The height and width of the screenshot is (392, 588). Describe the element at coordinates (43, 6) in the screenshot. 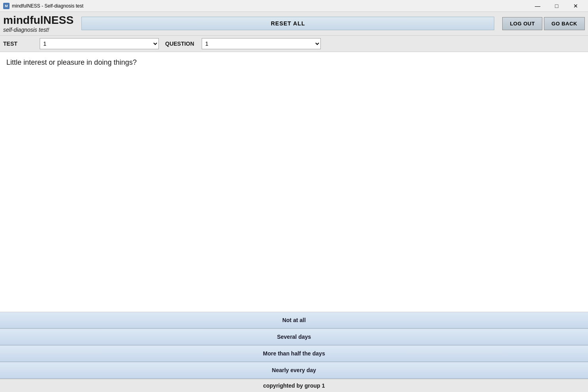

I see `title-bar-left: M mindfulNESS - Self-diagnosis test` at that location.